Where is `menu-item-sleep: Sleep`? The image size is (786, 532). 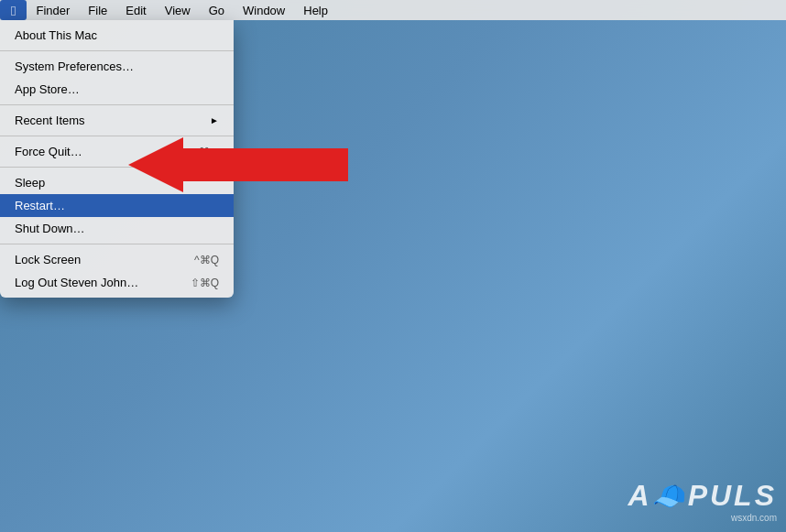 menu-item-sleep: Sleep is located at coordinates (117, 183).